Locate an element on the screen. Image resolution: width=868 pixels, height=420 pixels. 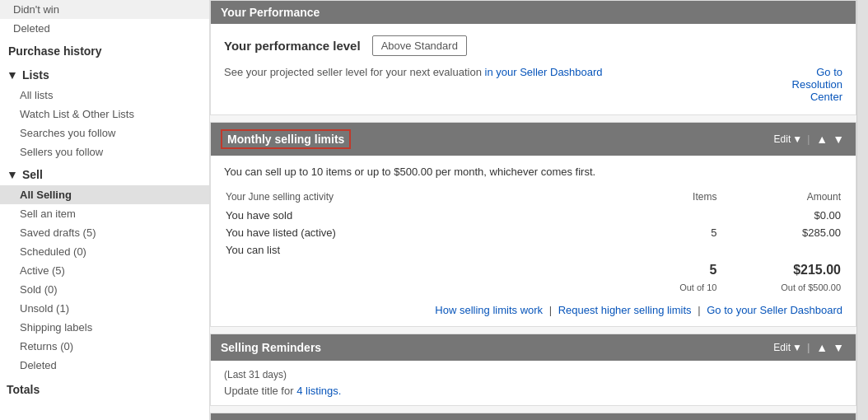
sidebar-item-sellers-you-follow: Sellers you follow is located at coordinates (105, 152).